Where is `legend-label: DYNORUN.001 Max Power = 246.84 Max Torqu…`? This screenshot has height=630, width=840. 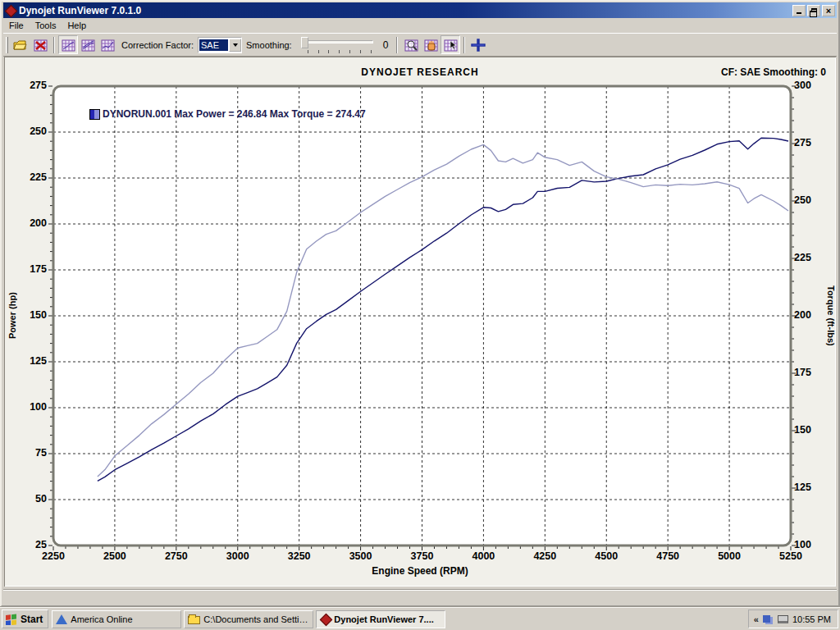
legend-label: DYNORUN.001 Max Power = 246.84 Max Torqu… is located at coordinates (235, 114).